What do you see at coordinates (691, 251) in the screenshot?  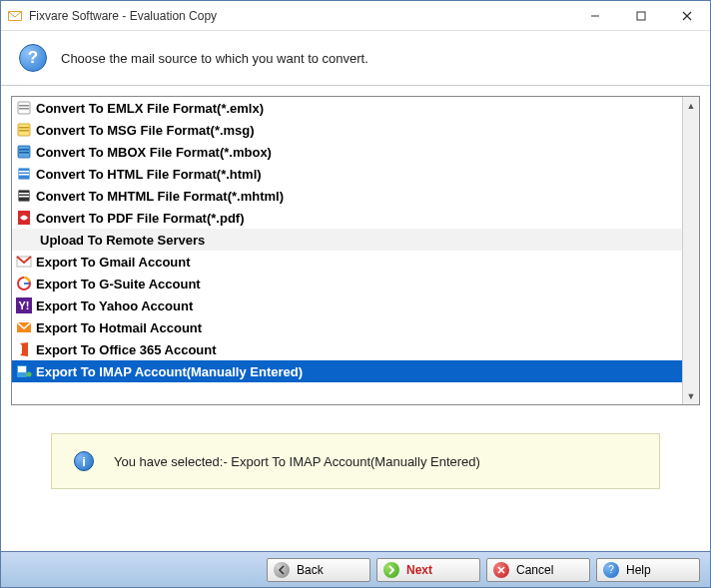 I see `scrollbar: ▲ ▼` at bounding box center [691, 251].